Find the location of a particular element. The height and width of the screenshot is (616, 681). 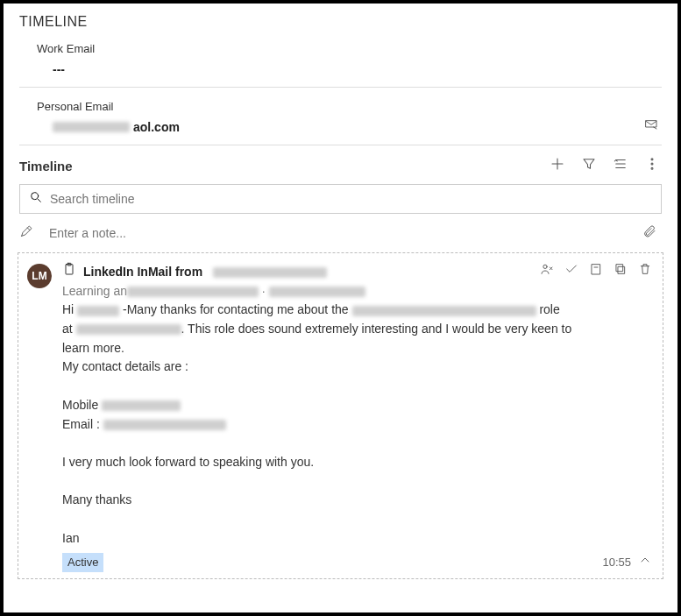

card-time: 10:55 is located at coordinates (617, 563).